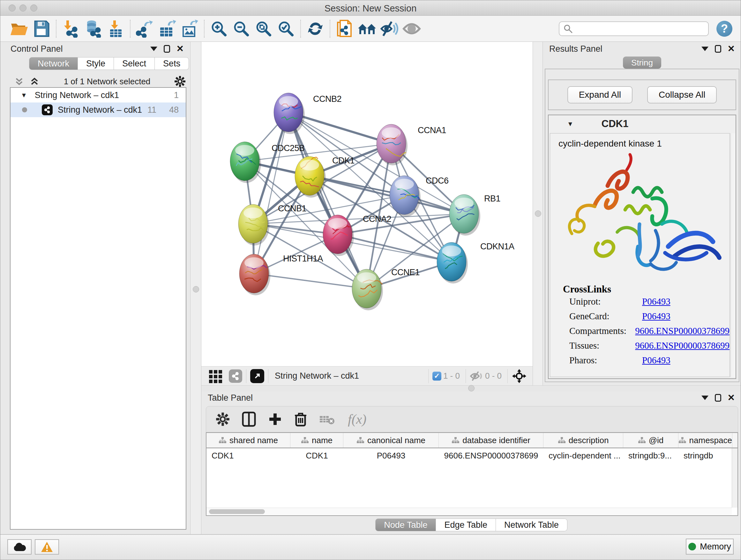 This screenshot has width=741, height=560. What do you see at coordinates (519, 376) in the screenshot?
I see `fit-selected-crosshair-icon` at bounding box center [519, 376].